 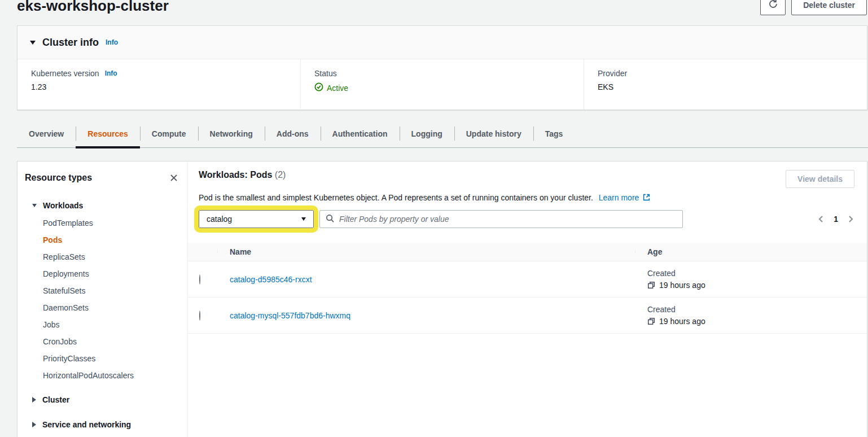 What do you see at coordinates (330, 219) in the screenshot?
I see `search-icon` at bounding box center [330, 219].